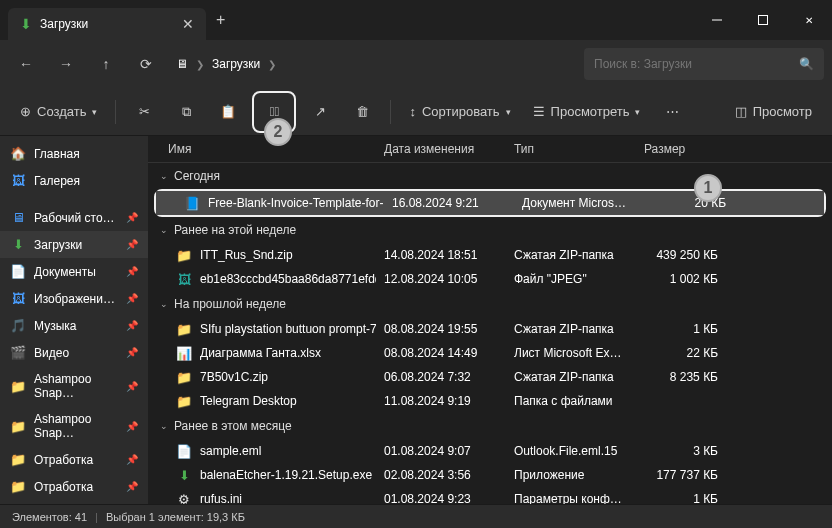 Image resolution: width=832 pixels, height=528 pixels. What do you see at coordinates (18, 352) in the screenshot?
I see `sidebar-icon: 🎬` at bounding box center [18, 352].